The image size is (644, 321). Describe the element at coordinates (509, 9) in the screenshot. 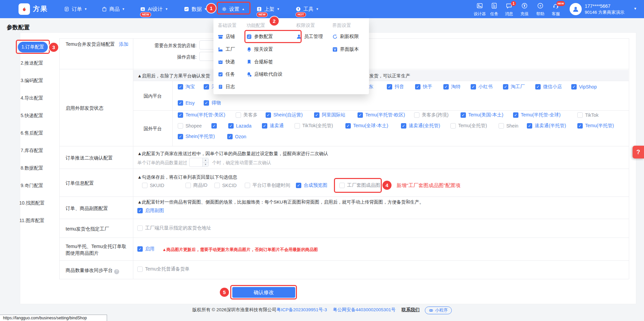

I see `quick-messages: 1 消息` at that location.